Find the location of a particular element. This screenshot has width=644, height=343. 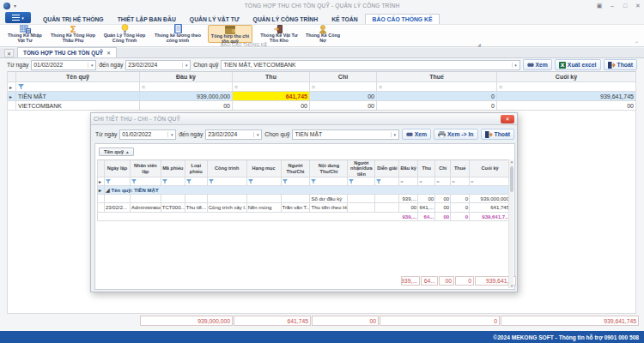

app-menu-button: ▾ is located at coordinates (18, 17).